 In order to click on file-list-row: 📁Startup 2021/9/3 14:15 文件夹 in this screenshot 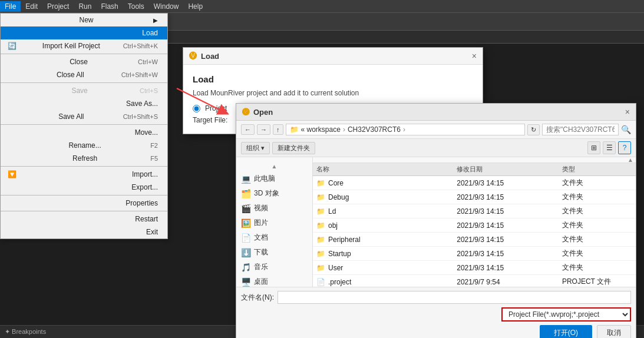, I will do `click(474, 254)`.